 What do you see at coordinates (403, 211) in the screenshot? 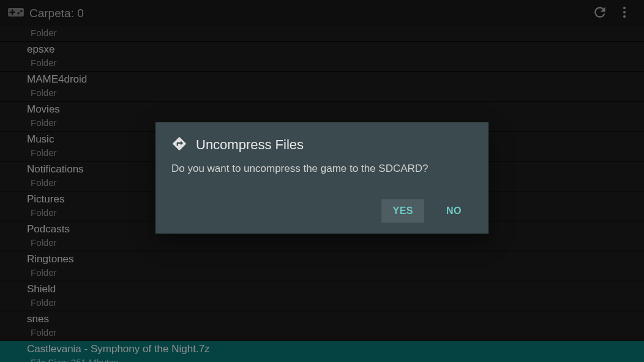
I see `yes-button: YES` at bounding box center [403, 211].